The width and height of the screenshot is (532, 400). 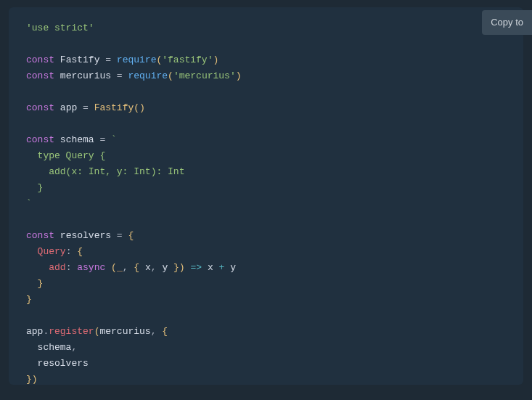 I want to click on code-token: register, so click(x=71, y=331).